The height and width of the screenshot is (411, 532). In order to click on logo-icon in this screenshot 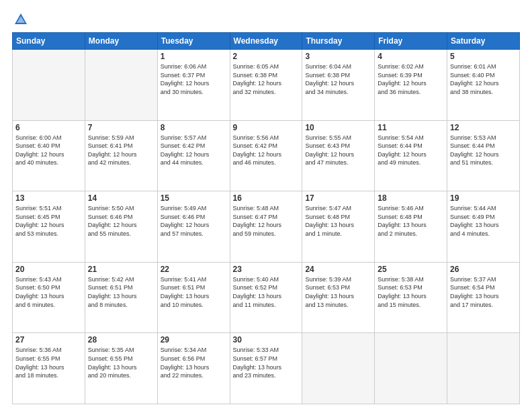, I will do `click(21, 19)`.